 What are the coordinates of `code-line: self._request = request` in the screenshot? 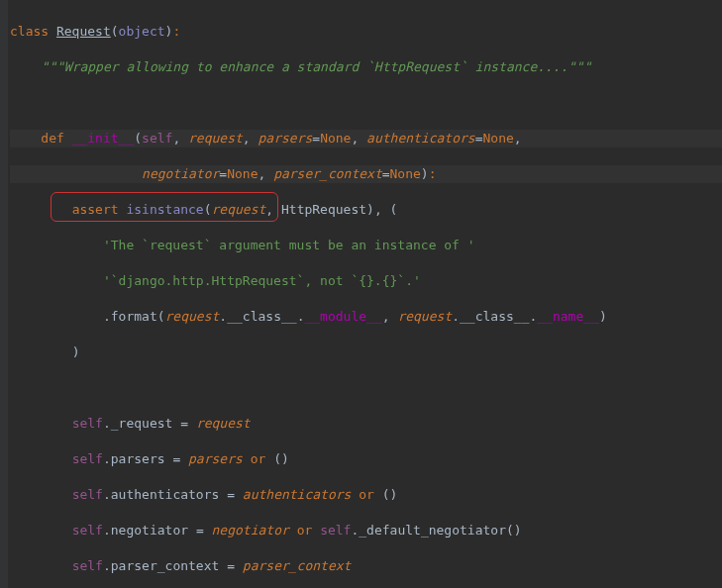 It's located at (366, 424).